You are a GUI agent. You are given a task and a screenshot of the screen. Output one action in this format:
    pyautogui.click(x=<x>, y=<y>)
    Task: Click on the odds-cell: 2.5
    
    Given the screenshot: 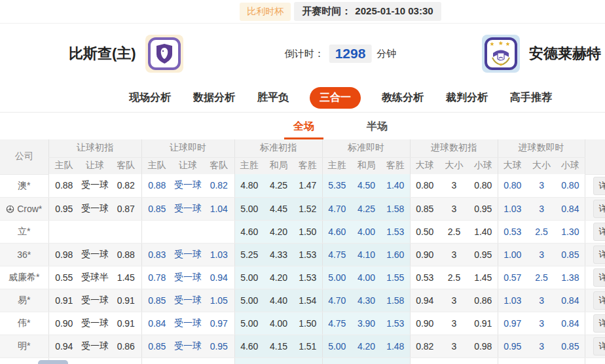 What is the action you would take?
    pyautogui.click(x=541, y=232)
    